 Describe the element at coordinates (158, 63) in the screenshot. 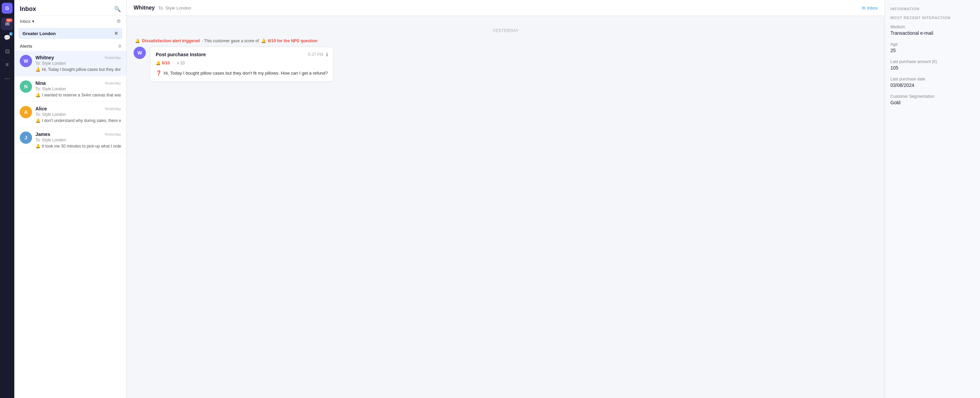

I see `nps-alert-icon: 🔔` at that location.